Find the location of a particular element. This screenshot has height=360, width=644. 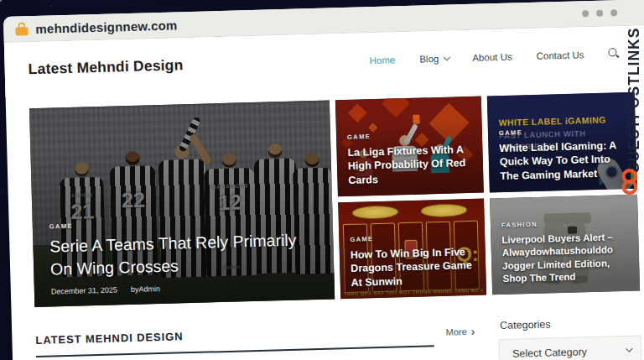

category-select-value: Select Category is located at coordinates (550, 352).